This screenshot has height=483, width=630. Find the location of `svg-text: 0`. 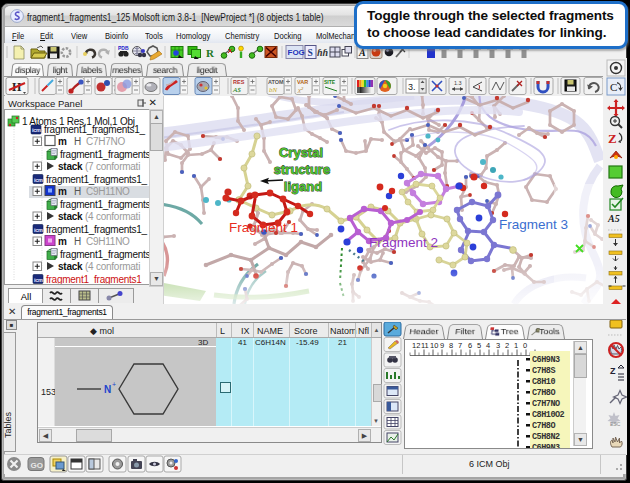

svg-text: 0 is located at coordinates (525, 346).